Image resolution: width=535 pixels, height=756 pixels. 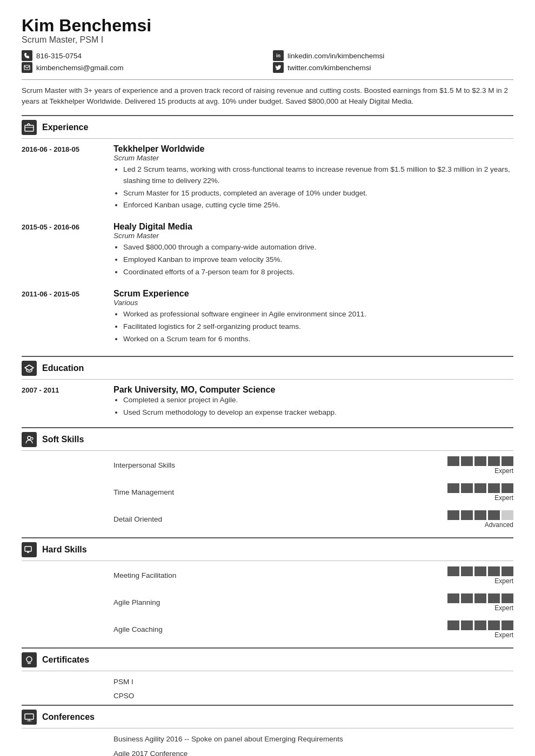 What do you see at coordinates (268, 549) in the screenshot?
I see `hard-skills-section-header: Hard Skills` at bounding box center [268, 549].